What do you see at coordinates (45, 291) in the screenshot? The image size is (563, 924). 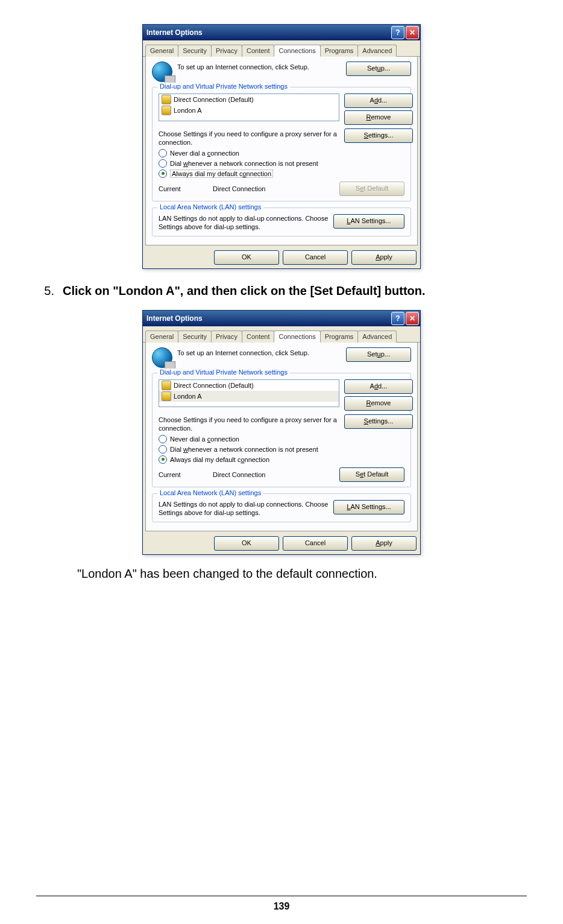 I see `step-number: 5.` at bounding box center [45, 291].